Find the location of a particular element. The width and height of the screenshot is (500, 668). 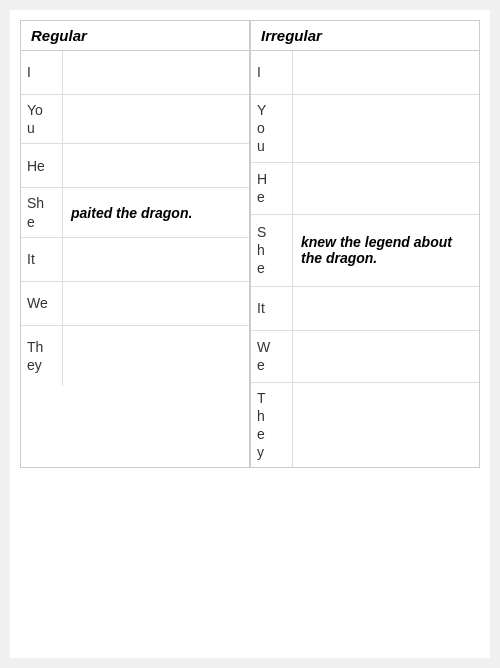

table-row: We is located at coordinates (135, 304).